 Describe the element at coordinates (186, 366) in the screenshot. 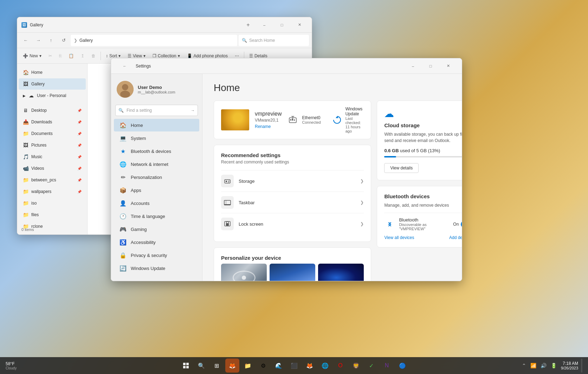

I see `start-button` at that location.